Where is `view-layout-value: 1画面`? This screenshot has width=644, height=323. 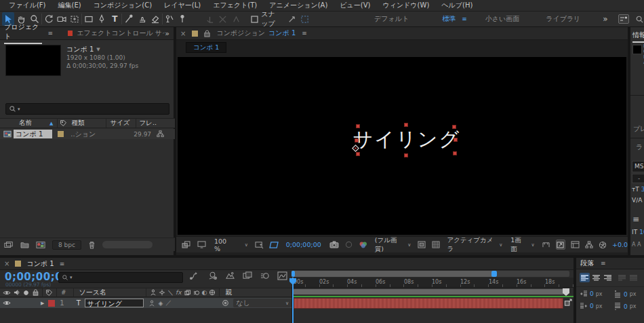 view-layout-value: 1画面 is located at coordinates (518, 245).